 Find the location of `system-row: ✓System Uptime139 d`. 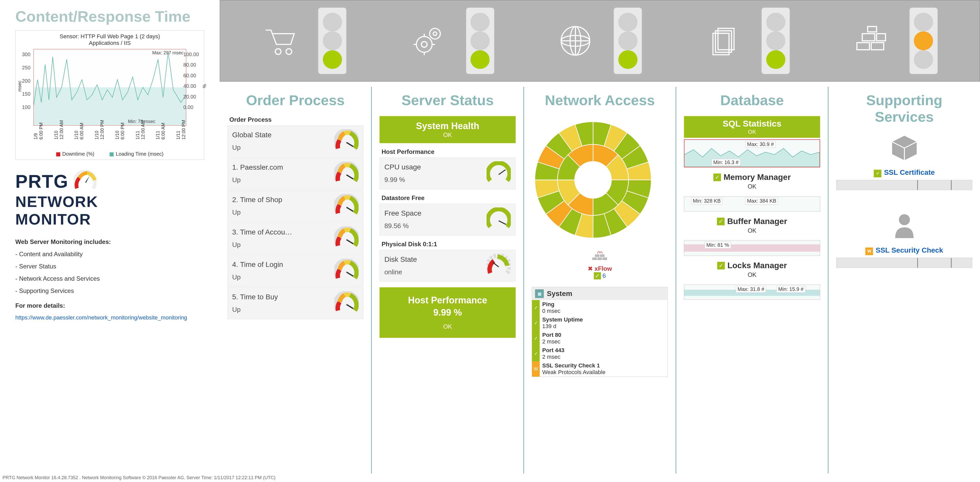

system-row: ✓System Uptime139 d is located at coordinates (600, 323).